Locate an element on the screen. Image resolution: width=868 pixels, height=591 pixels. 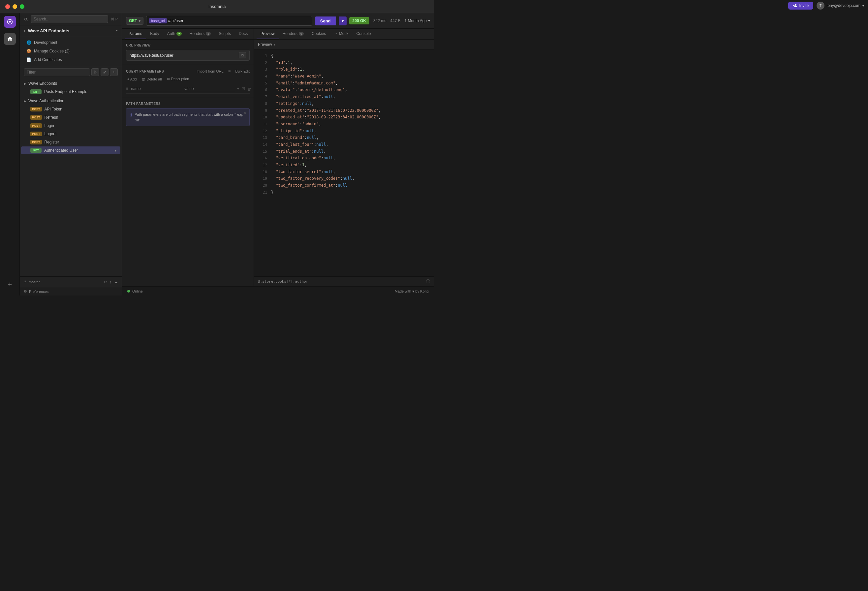
send-button: Send is located at coordinates (326, 21).